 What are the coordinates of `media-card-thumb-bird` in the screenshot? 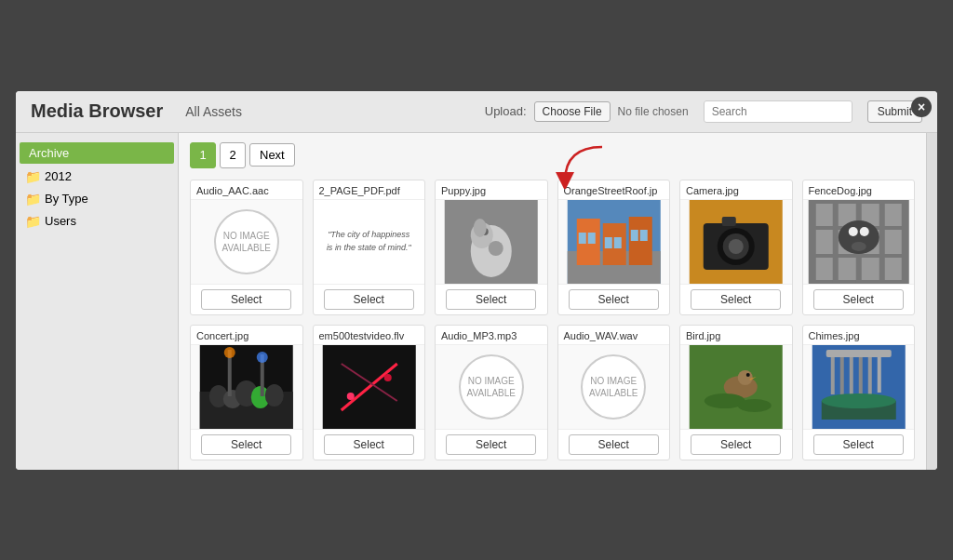 It's located at (736, 387).